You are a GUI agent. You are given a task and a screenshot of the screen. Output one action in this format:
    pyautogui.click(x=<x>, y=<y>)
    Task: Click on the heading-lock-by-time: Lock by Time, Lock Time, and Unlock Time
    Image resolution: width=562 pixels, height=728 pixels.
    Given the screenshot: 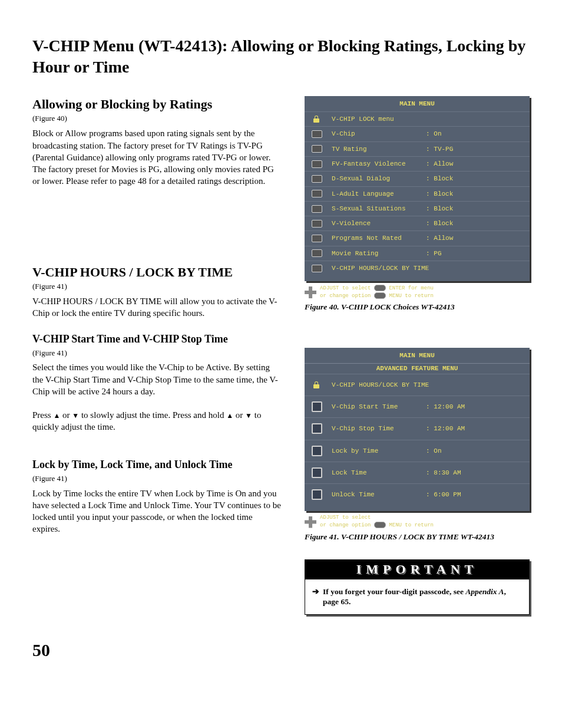 What is the action you would take?
    pyautogui.click(x=157, y=465)
    